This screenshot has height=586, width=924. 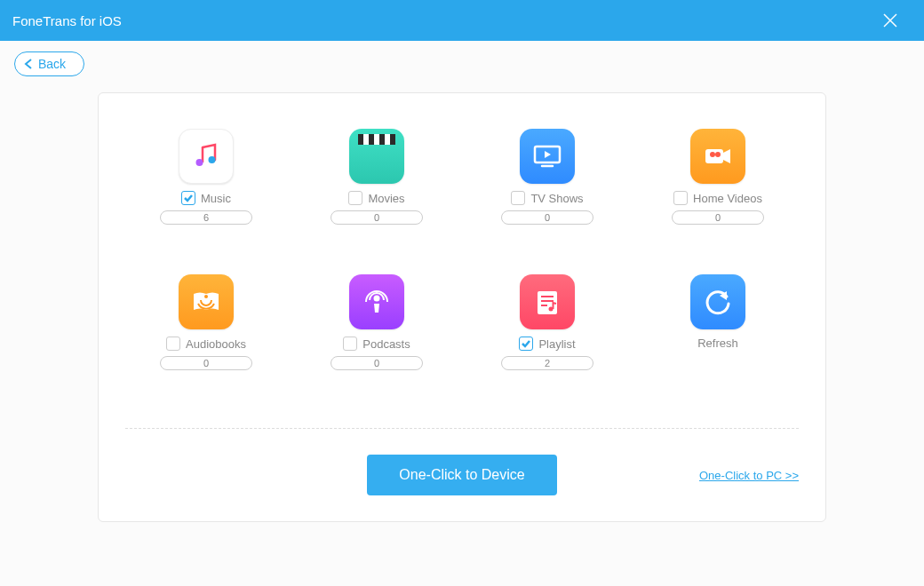 What do you see at coordinates (377, 302) in the screenshot?
I see `podcasts-icon` at bounding box center [377, 302].